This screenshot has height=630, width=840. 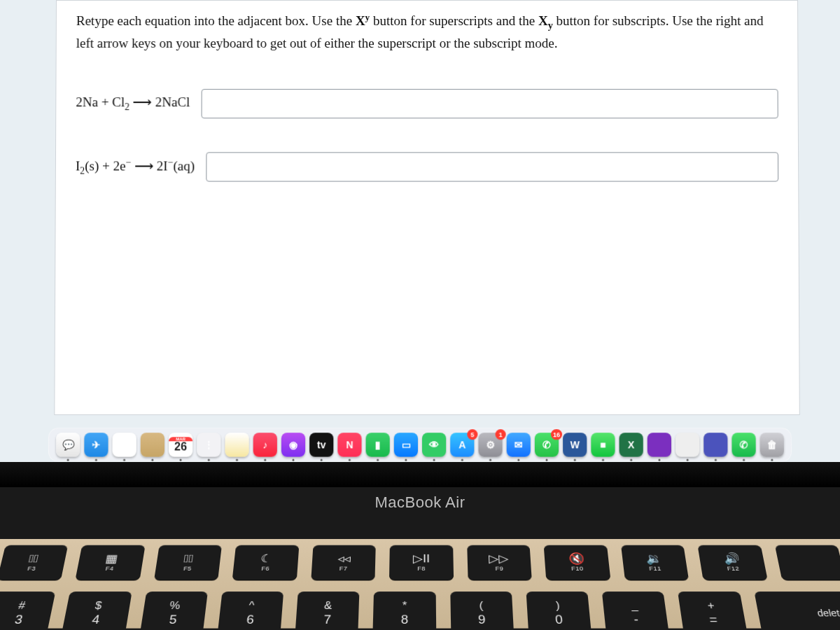 What do you see at coordinates (265, 444) in the screenshot?
I see `music-icon: ♪` at bounding box center [265, 444].